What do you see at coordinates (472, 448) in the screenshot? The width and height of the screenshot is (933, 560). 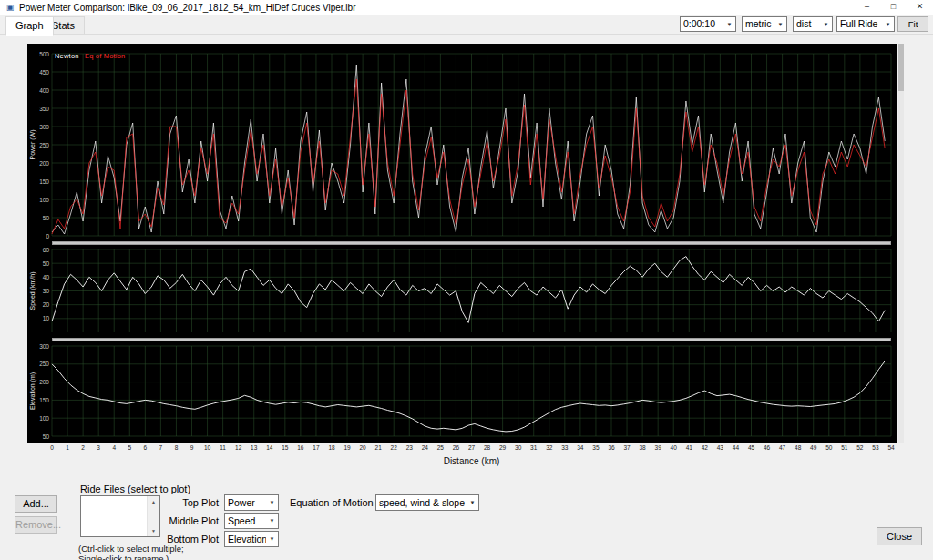 I see `x-tick-label: 27` at bounding box center [472, 448].